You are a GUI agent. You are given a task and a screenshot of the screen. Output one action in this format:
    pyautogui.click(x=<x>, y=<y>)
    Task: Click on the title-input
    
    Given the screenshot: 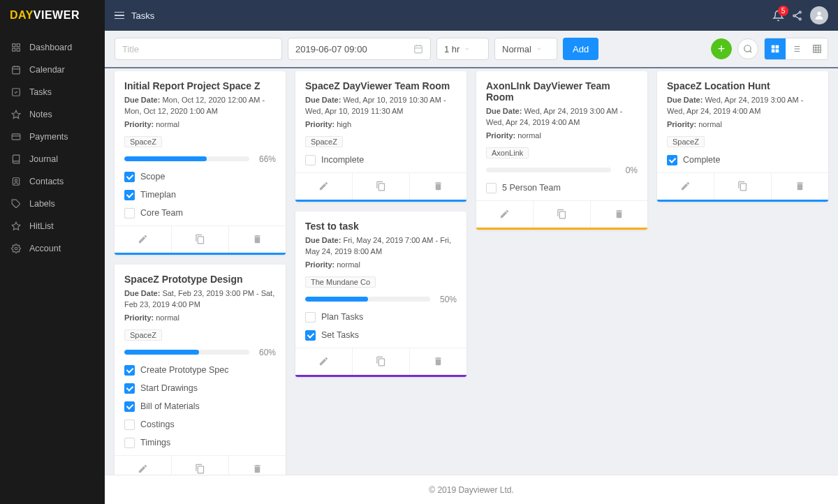 What is the action you would take?
    pyautogui.click(x=198, y=49)
    